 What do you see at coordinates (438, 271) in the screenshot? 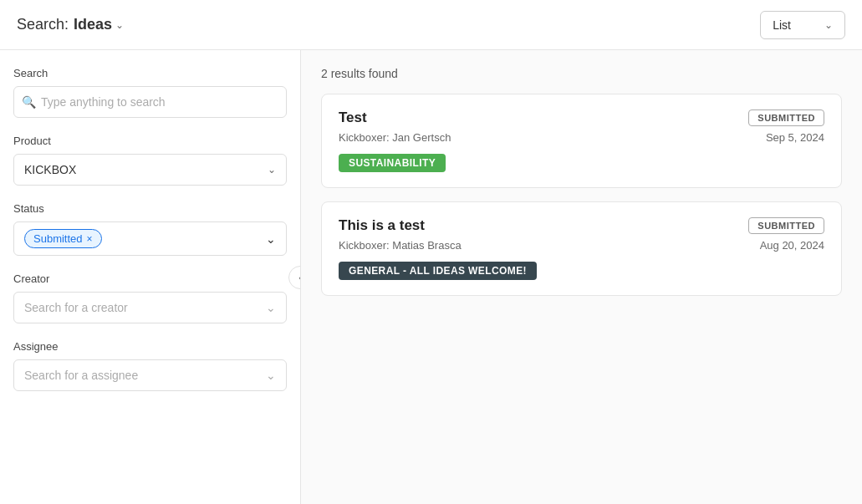
I see `idea-tag: GENERAL - ALL IDEAS WELCOME!` at bounding box center [438, 271].